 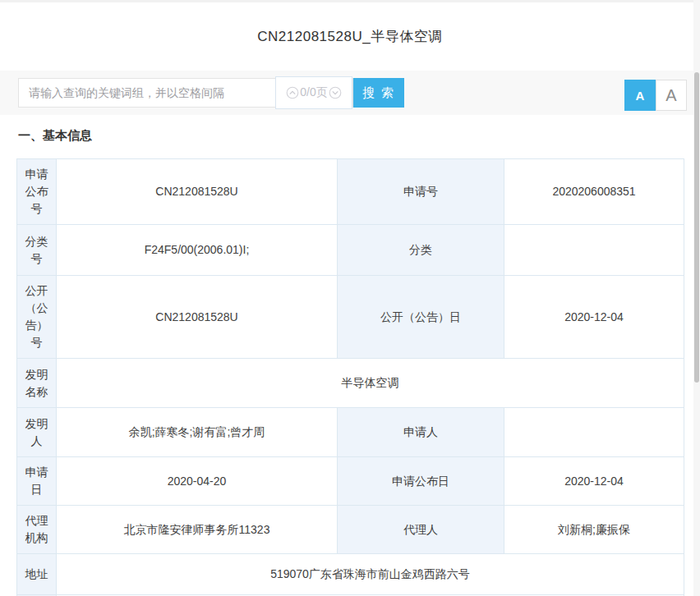 What do you see at coordinates (197, 530) in the screenshot?
I see `field-value: 北京市隆安律师事务所11323` at bounding box center [197, 530].